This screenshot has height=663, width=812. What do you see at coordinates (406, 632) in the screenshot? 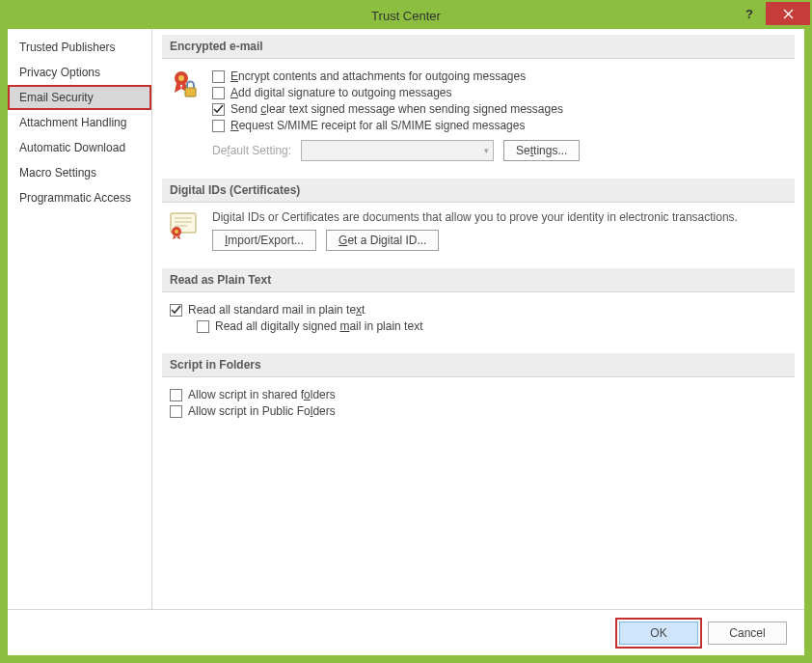
I see `footer: OK Cancel` at bounding box center [406, 632].